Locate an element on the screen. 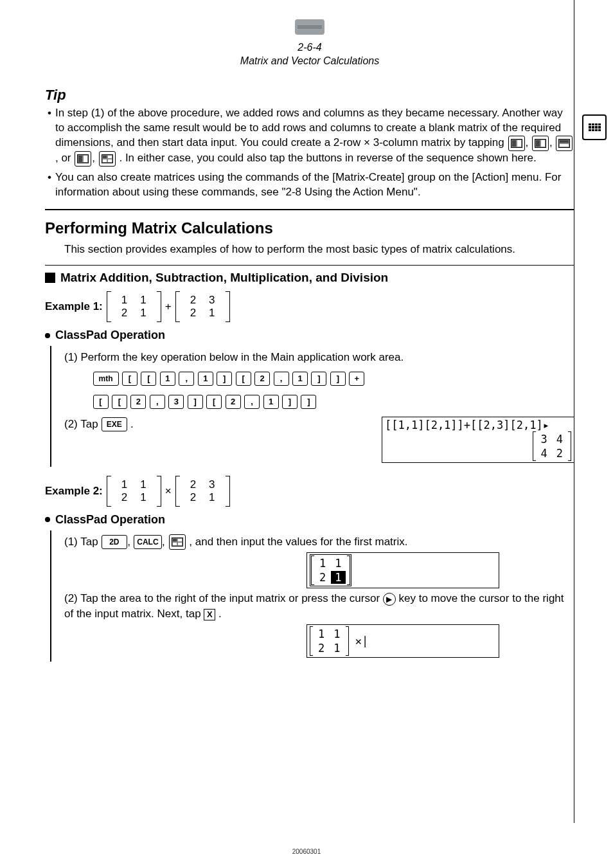  key-exe: EXE is located at coordinates (114, 424).